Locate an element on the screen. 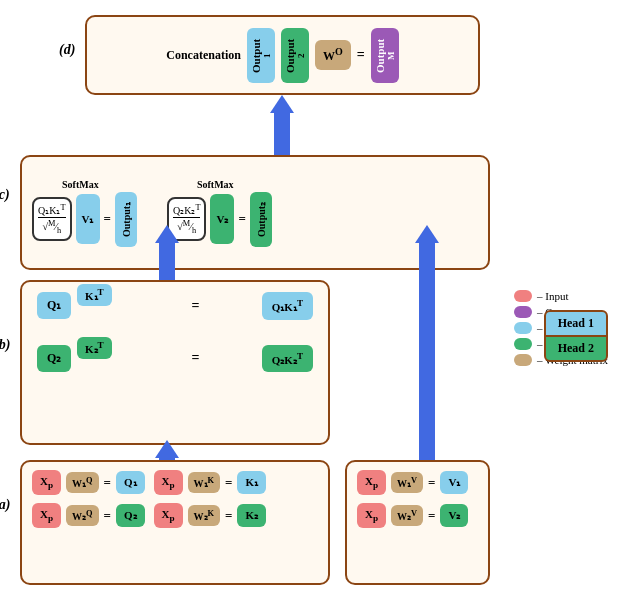 The height and width of the screenshot is (596, 618). a-left-row1: Xp W₁Q = Q₁ Xp W₁K = K₁ is located at coordinates (175, 482).